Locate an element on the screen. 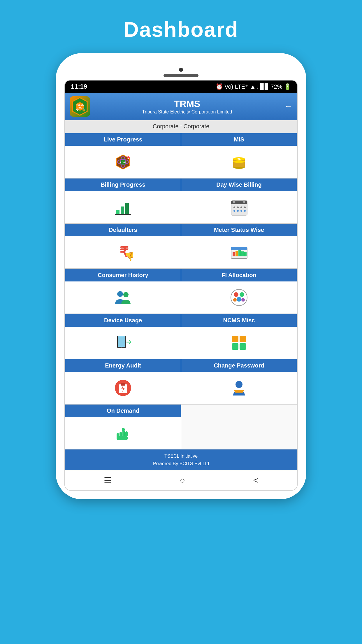  menu-nav-button: ☰ is located at coordinates (108, 480).